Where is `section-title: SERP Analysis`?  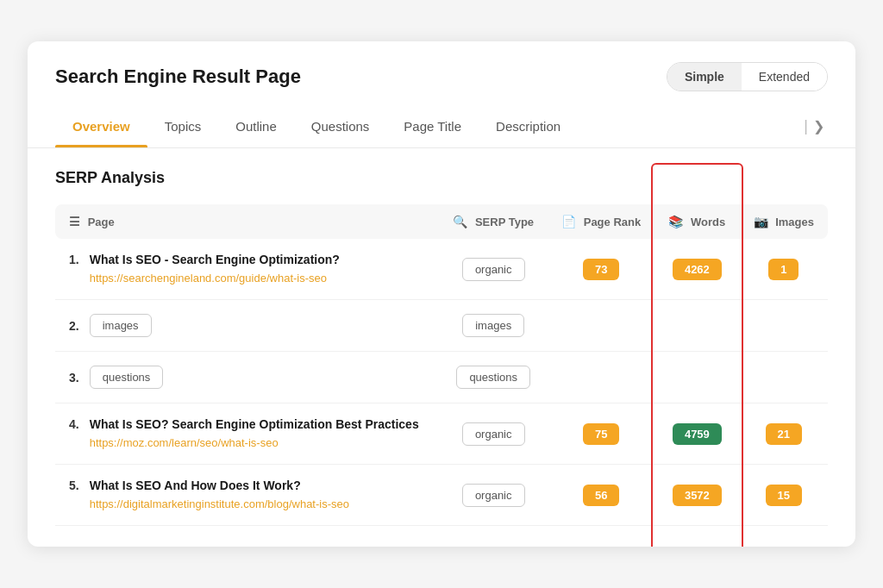 section-title: SERP Analysis is located at coordinates (442, 178).